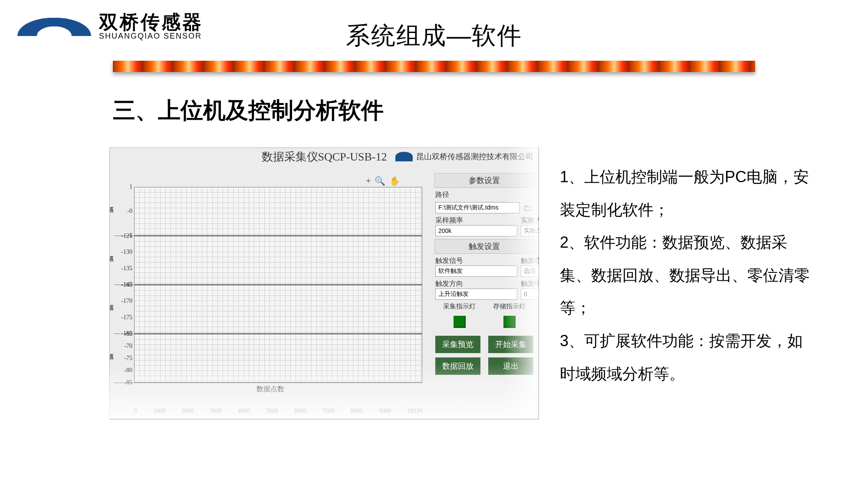 Image resolution: width=868 pixels, height=488 pixels. Describe the element at coordinates (530, 261) in the screenshot. I see `trig-mode-label: 触发模式` at that location.